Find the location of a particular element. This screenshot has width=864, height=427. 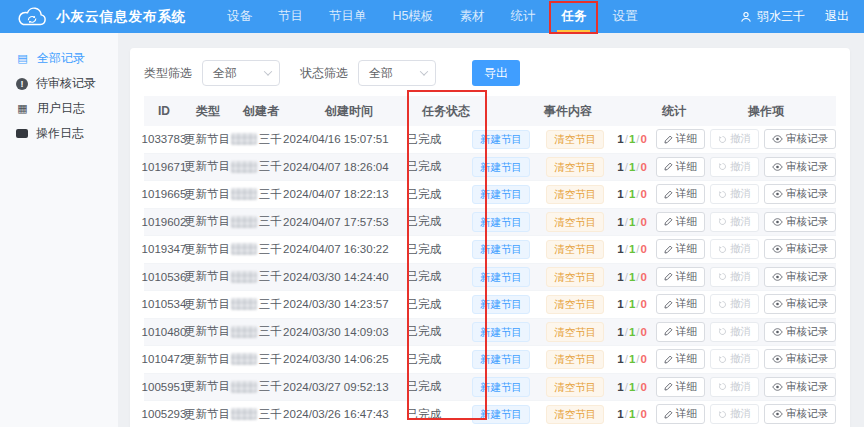

status-filter-value: 全部 is located at coordinates (381, 74).